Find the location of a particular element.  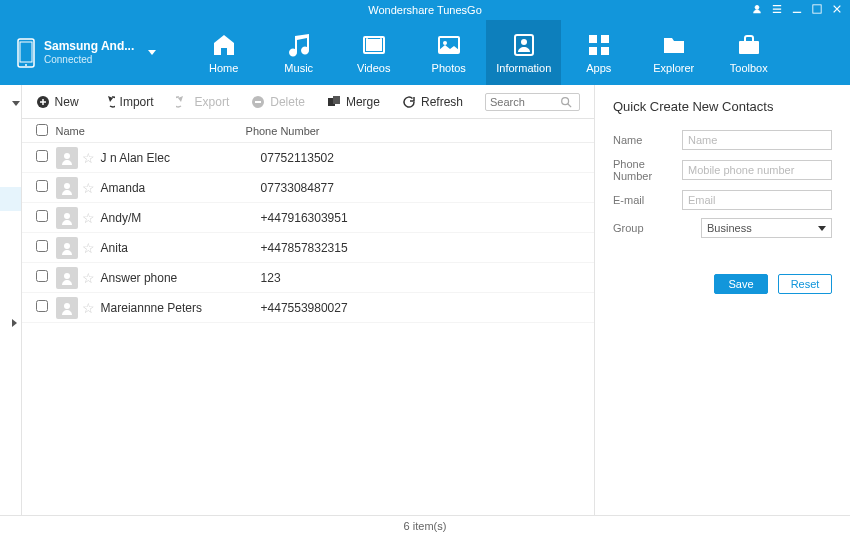

search-icon is located at coordinates (566, 102).